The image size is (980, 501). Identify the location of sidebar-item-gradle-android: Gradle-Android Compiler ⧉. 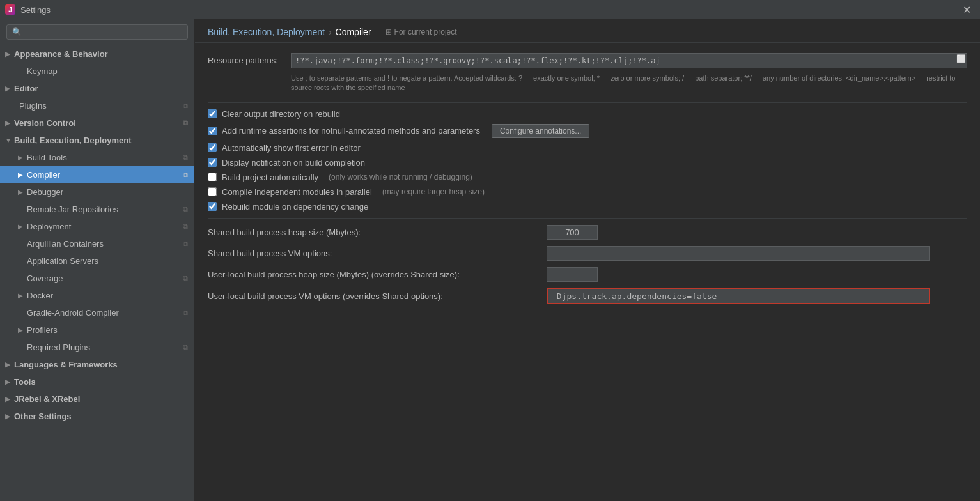
(97, 313).